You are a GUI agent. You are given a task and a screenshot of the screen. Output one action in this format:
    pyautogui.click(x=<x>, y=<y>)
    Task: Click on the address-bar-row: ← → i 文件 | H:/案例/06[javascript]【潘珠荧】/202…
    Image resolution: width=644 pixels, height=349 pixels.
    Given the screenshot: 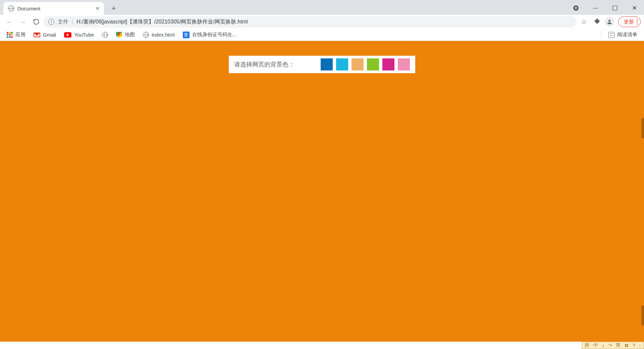 What is the action you would take?
    pyautogui.click(x=322, y=22)
    